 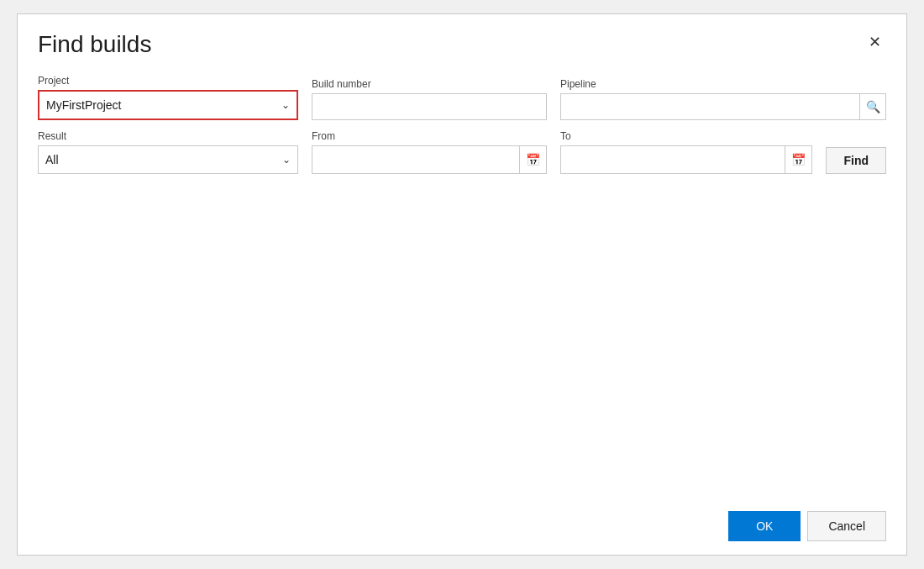 I want to click on result-select-wrapper: All Succeeded Failed Canceled PartiallyS…, so click(x=168, y=160).